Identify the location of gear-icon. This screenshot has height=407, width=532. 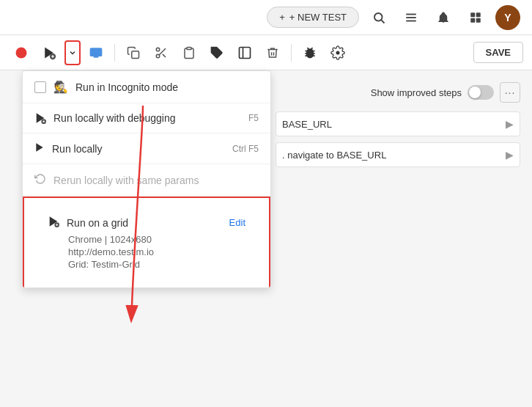
(338, 53).